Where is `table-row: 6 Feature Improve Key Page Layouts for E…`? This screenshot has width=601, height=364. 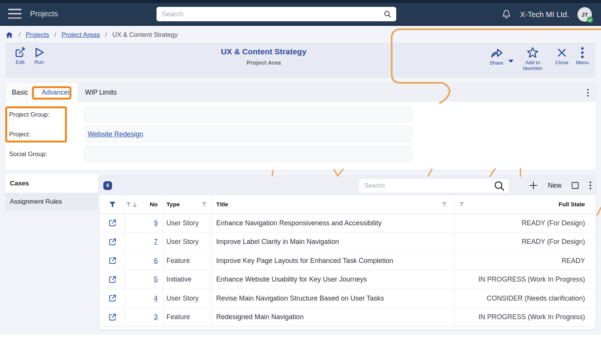 table-row: 6 Feature Improve Key Page Layouts for E… is located at coordinates (348, 261).